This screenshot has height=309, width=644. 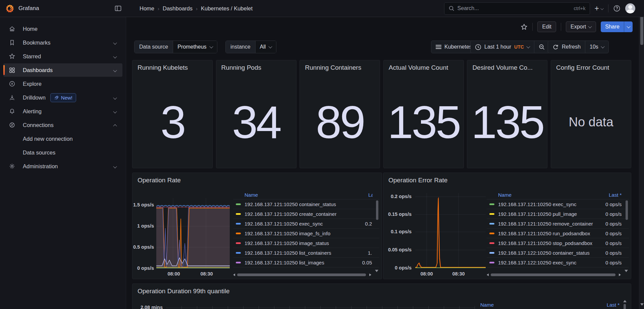 I want to click on scroll-up-icon, so click(x=625, y=301).